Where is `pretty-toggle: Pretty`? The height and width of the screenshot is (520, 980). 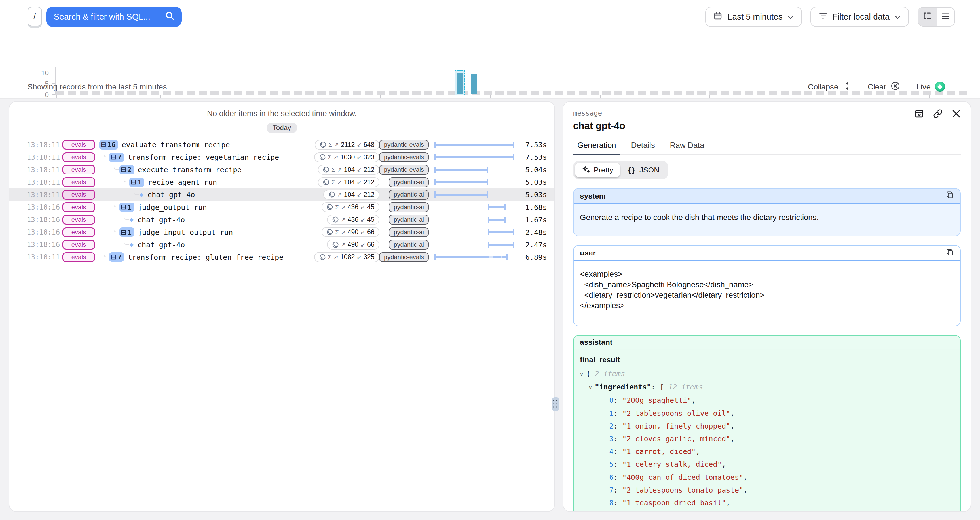 pretty-toggle: Pretty is located at coordinates (598, 170).